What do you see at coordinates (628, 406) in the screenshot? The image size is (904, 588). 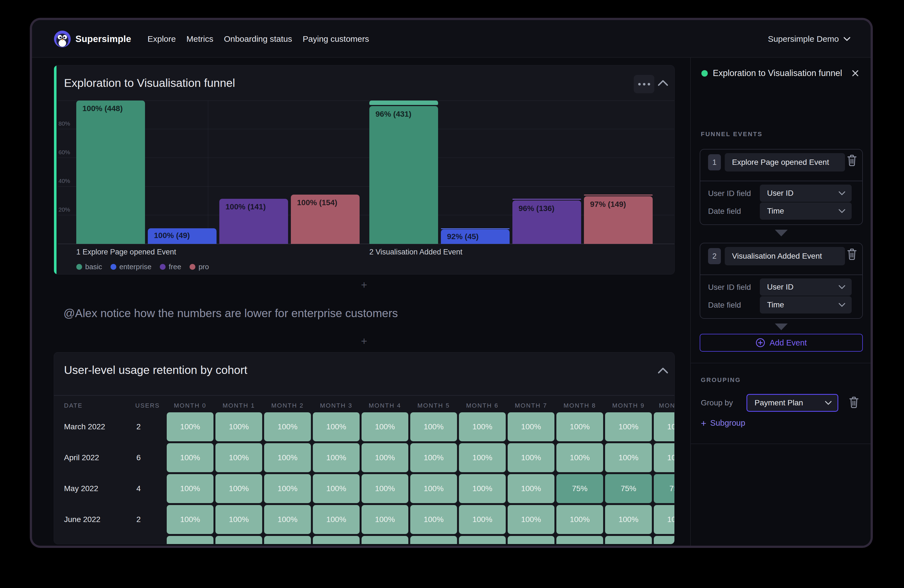 I see `column-header: MONTH 9` at bounding box center [628, 406].